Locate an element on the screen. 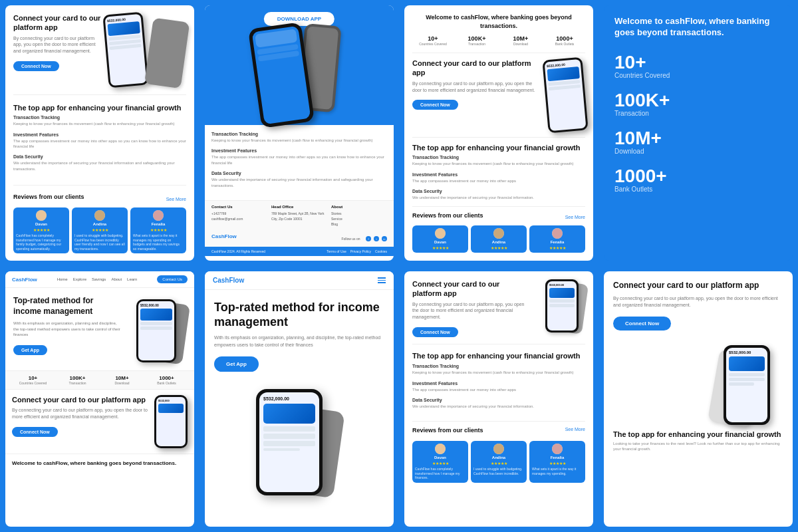 This screenshot has height=532, width=798. card6-logo: CashFlow is located at coordinates (229, 281).